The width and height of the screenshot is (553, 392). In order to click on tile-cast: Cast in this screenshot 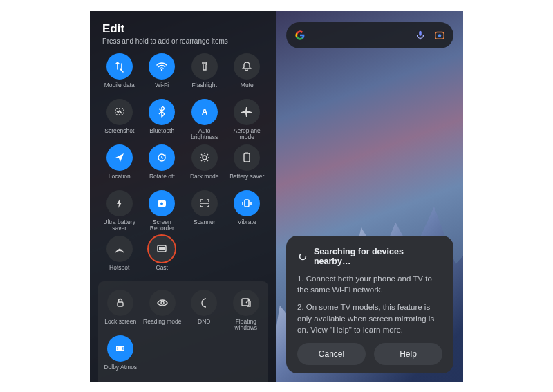, I will do `click(162, 256)`.